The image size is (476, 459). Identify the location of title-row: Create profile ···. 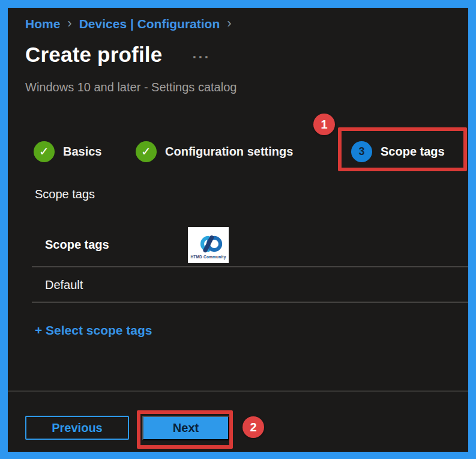
(118, 55).